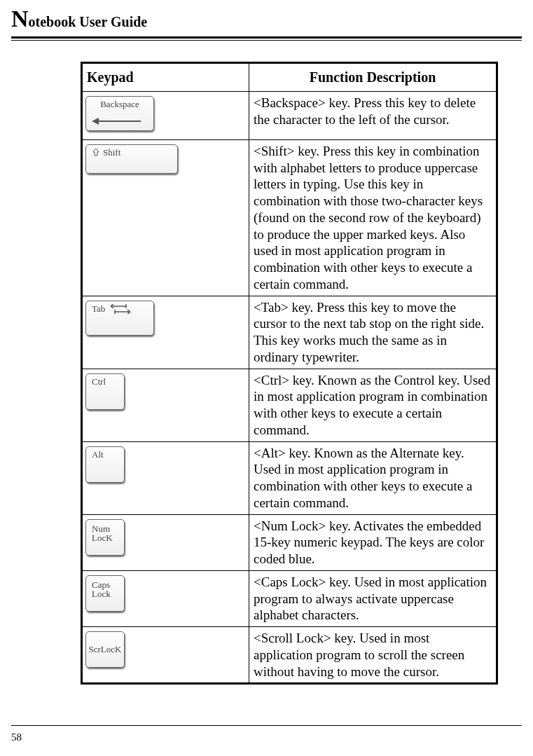 The image size is (533, 756). I want to click on desc-cell: <Alt> key. Known as the Alternate key. U…, so click(373, 478).